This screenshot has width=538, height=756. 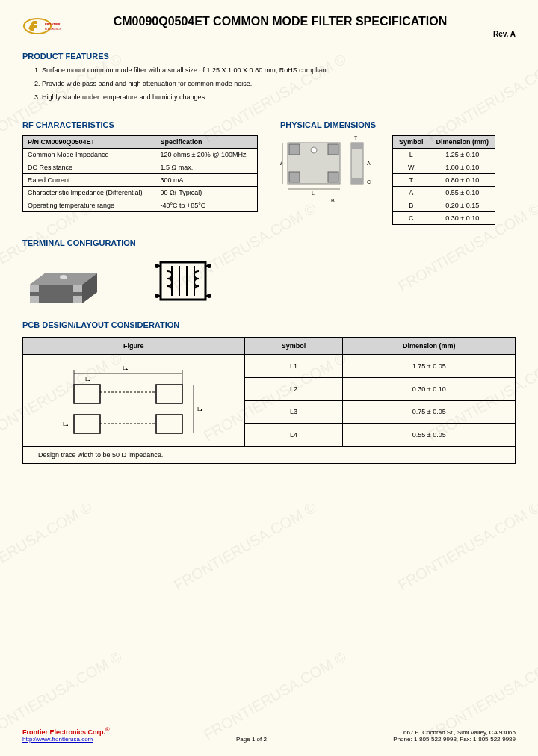 What do you see at coordinates (126, 368) in the screenshot?
I see `svg-text: L₁` at bounding box center [126, 368].